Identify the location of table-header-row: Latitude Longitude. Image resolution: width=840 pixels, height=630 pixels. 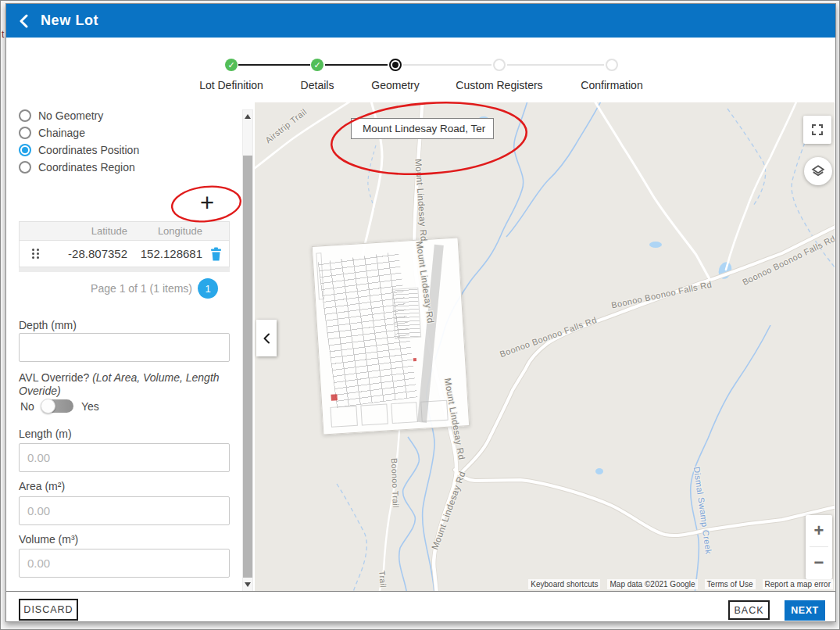
(124, 231).